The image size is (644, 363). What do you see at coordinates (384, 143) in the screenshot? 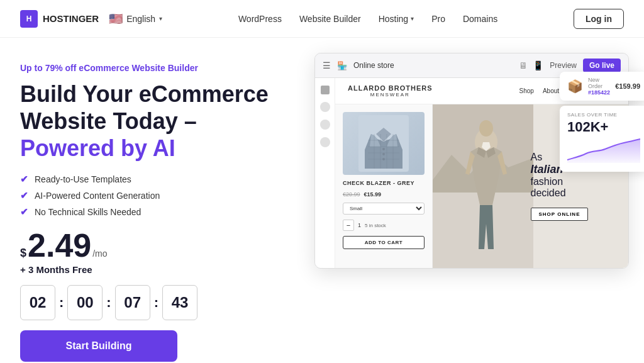
I see `jacket-svg` at bounding box center [384, 143].